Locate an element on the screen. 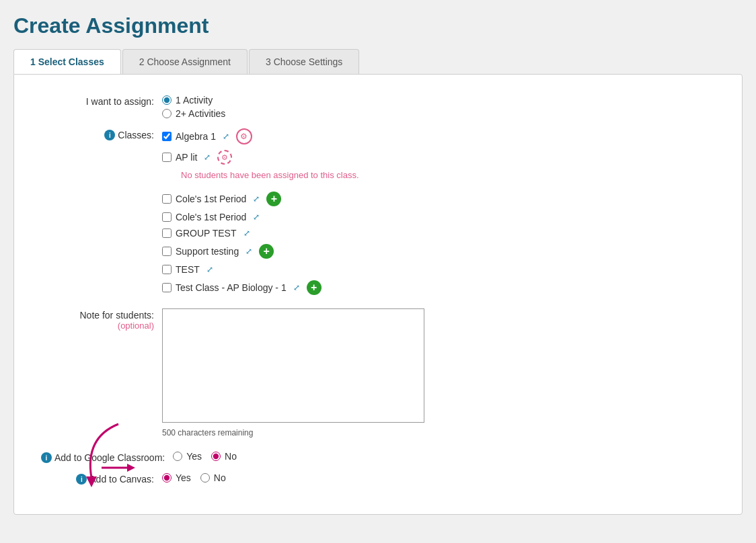 This screenshot has height=543, width=756. tab-select-classes: 1 Select Classes is located at coordinates (67, 62).